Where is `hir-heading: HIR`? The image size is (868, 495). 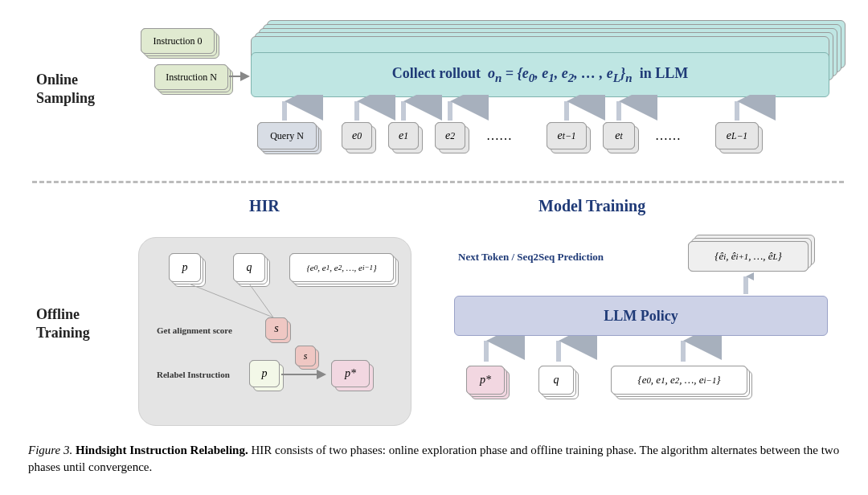 hir-heading: HIR is located at coordinates (264, 206).